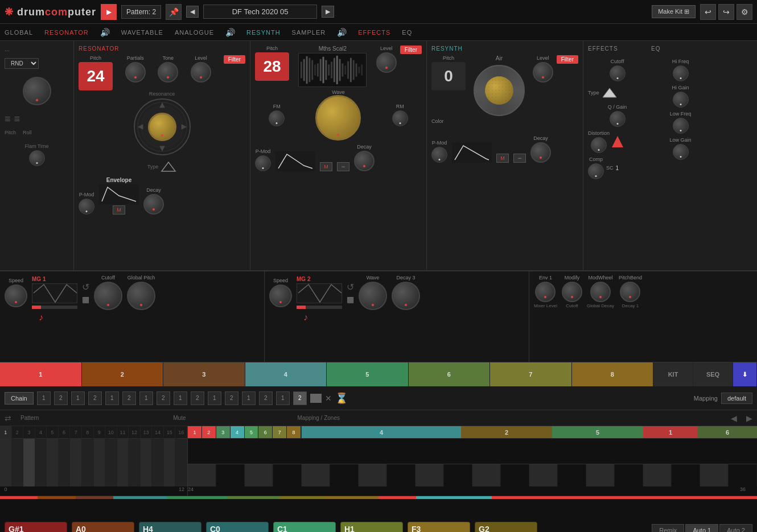 This screenshot has height=532, width=757. Describe the element at coordinates (44, 398) in the screenshot. I see `chain-num-1: 1` at that location.